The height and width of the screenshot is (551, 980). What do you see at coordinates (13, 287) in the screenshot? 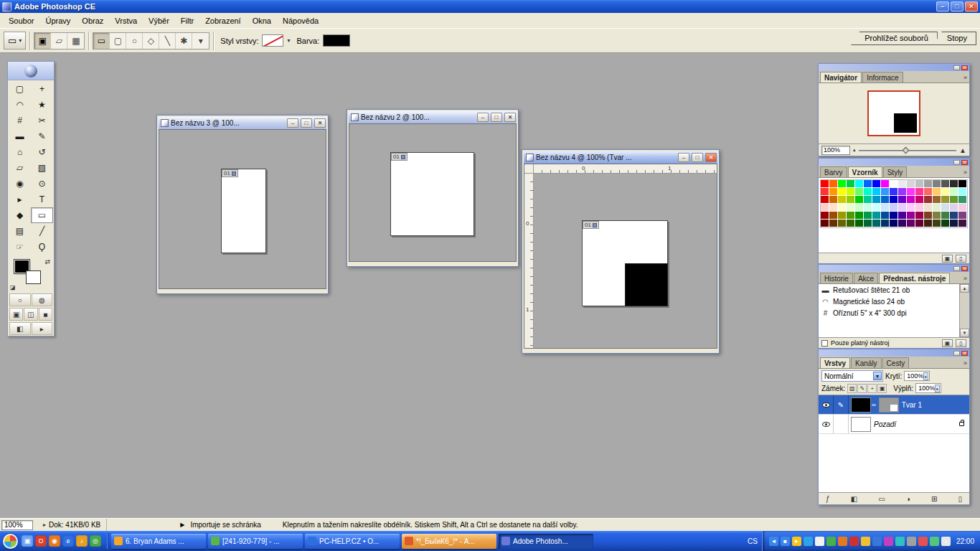
I see `default-colors-icon: ◪` at bounding box center [13, 287].